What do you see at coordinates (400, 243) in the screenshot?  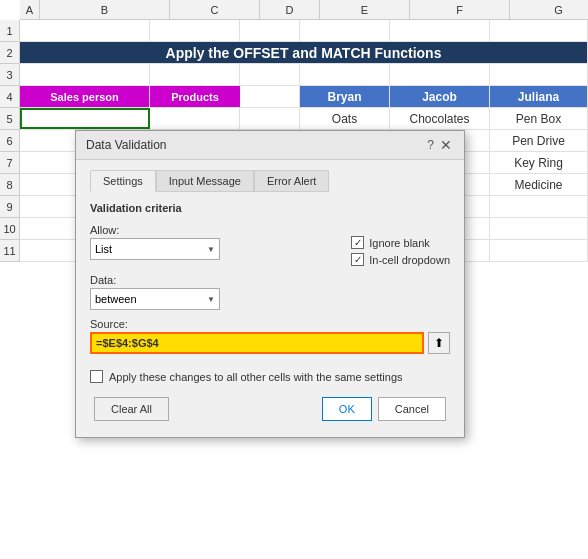 I see `ignore-blank-label: Ignore blank` at bounding box center [400, 243].